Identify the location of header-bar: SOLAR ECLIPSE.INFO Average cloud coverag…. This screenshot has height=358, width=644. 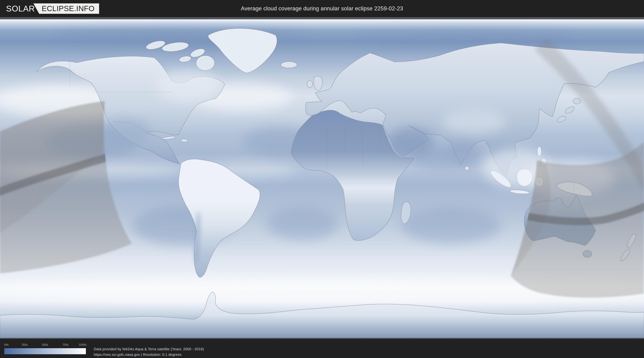
(322, 9).